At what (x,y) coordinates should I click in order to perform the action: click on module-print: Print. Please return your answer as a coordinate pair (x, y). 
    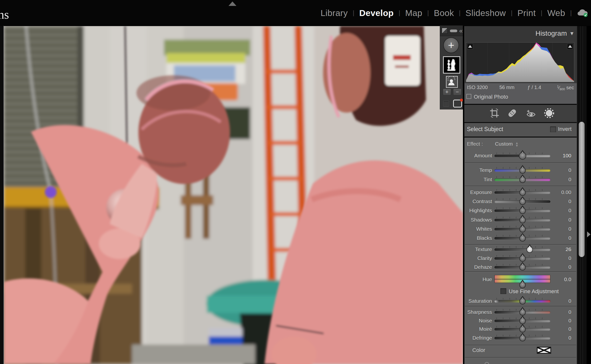
    Looking at the image, I should click on (526, 13).